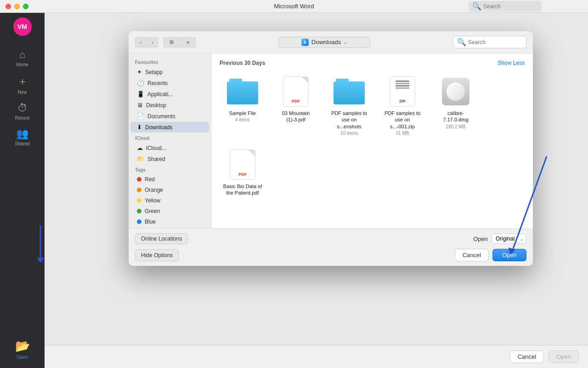  I want to click on titlebar-search-input, so click(511, 6).